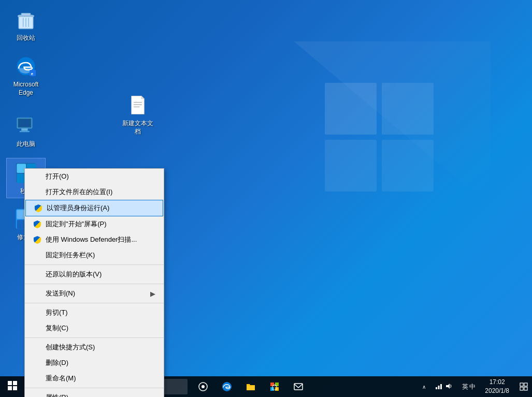 The width and height of the screenshot is (532, 397). What do you see at coordinates (61, 378) in the screenshot?
I see `menu-rename-label: 重命名(M)` at bounding box center [61, 378].